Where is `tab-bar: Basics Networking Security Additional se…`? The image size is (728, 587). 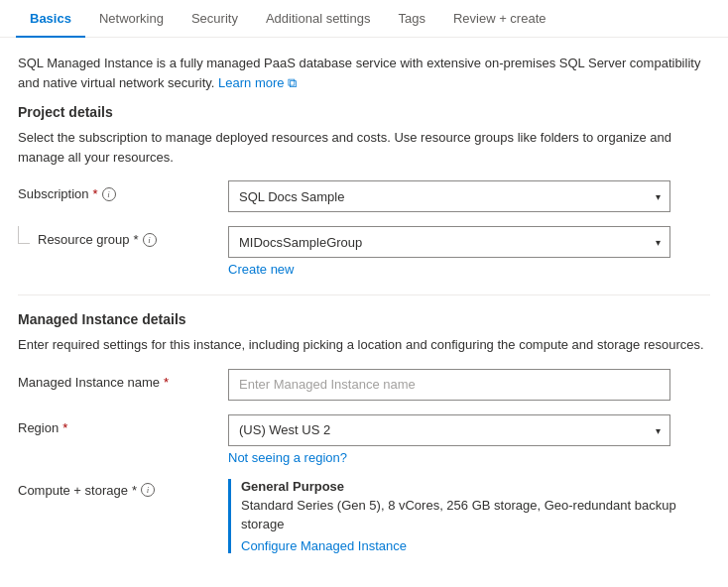
tab-bar: Basics Networking Security Additional se… is located at coordinates (364, 19).